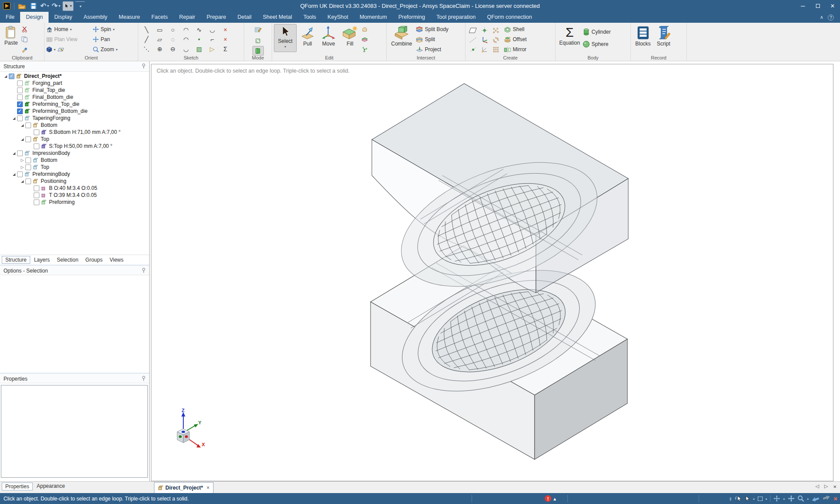  I want to click on sphere-button: Sphere, so click(597, 44).